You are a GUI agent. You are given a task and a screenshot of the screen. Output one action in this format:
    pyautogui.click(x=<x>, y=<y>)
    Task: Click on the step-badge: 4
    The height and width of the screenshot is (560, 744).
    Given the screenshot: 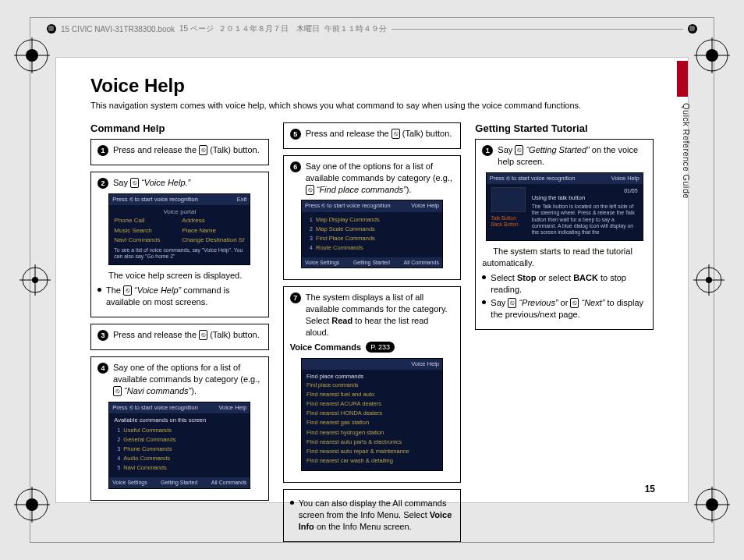 What is the action you would take?
    pyautogui.click(x=103, y=368)
    